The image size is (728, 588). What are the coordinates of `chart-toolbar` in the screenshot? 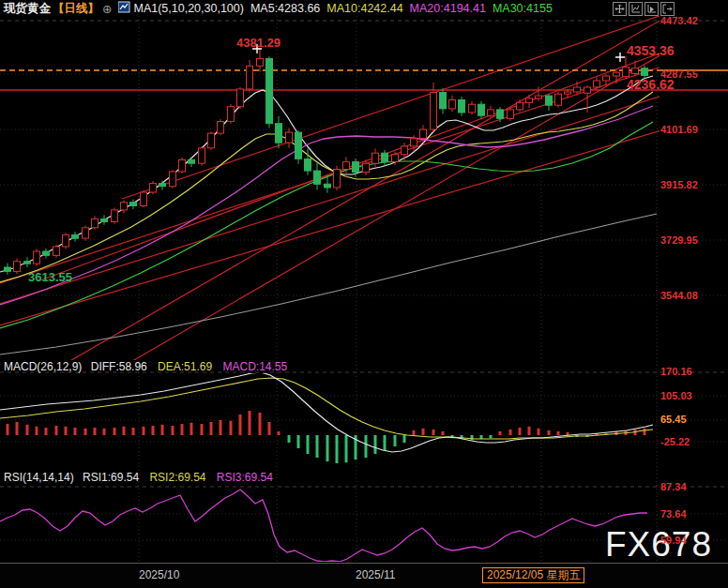 It's located at (644, 9).